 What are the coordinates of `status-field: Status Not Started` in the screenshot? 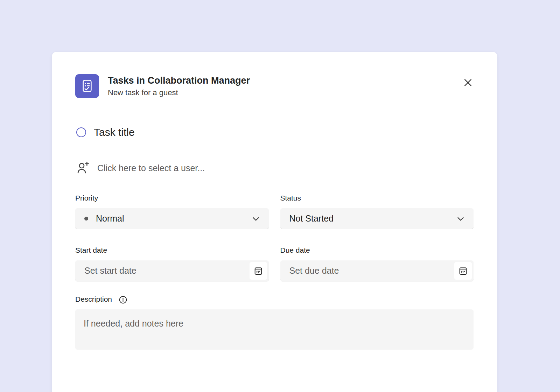 It's located at (377, 211).